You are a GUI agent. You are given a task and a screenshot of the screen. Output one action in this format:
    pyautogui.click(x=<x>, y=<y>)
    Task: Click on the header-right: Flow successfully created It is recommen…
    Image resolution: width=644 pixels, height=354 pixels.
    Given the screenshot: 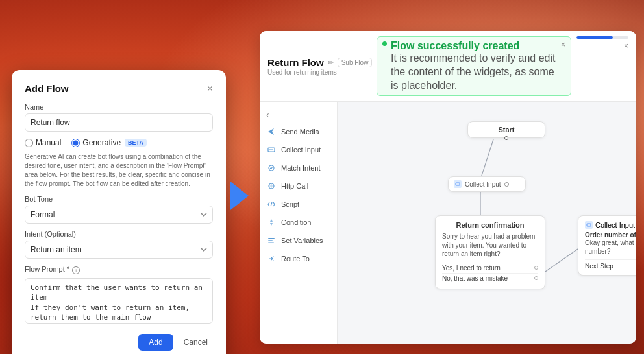 What is the action you would take?
    pyautogui.click(x=502, y=66)
    